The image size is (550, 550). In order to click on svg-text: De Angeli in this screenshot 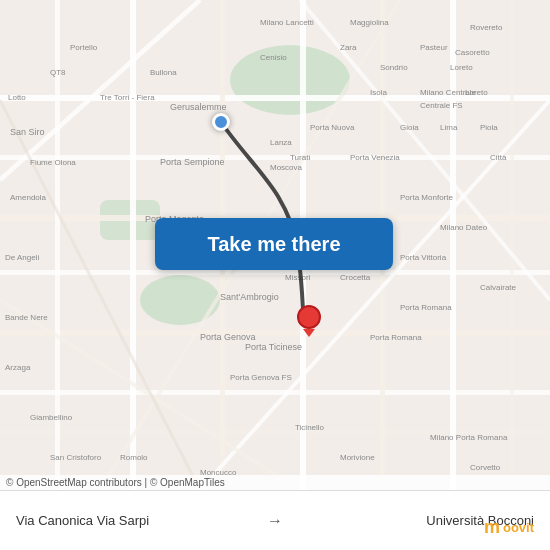, I will do `click(22, 258)`.